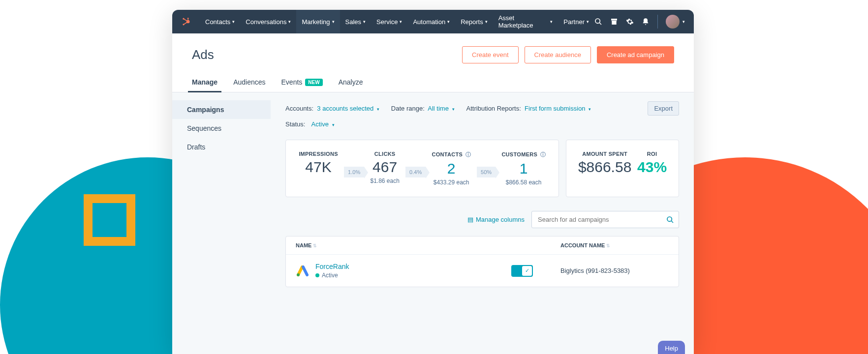 The width and height of the screenshot is (868, 354). I want to click on attribution-filter: First form submission ▾, so click(558, 108).